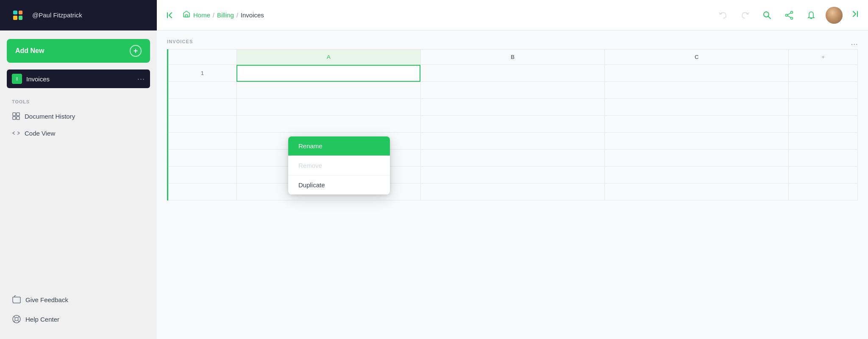  I want to click on cell-a2, so click(328, 90).